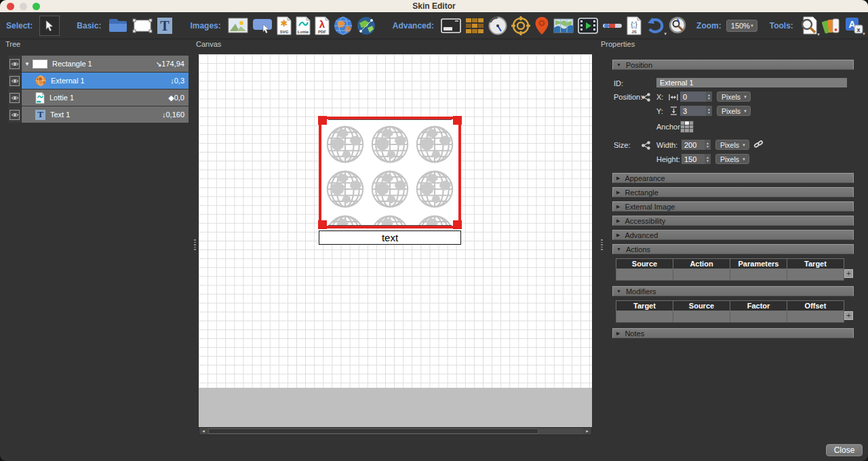  Describe the element at coordinates (457, 225) in the screenshot. I see `selection-handle-bottom-right` at that location.